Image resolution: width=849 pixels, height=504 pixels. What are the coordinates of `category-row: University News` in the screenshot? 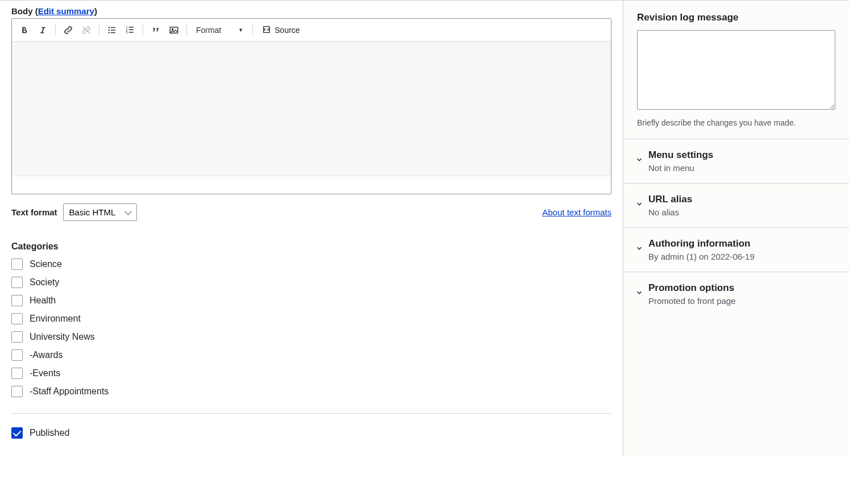 It's located at (311, 337).